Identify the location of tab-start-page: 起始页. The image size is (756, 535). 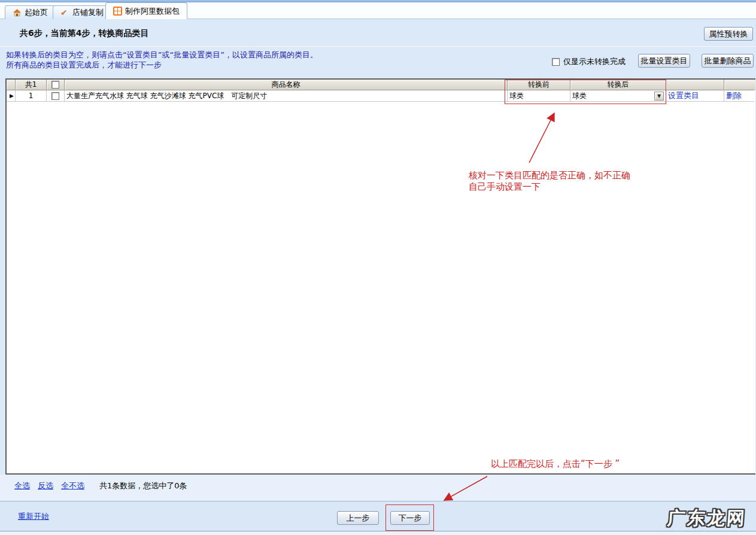
(30, 12).